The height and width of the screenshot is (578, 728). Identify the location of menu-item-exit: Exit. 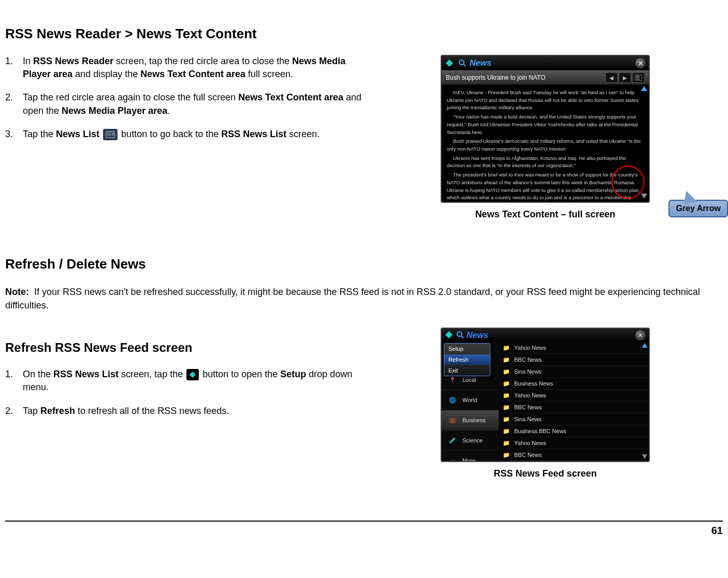
(467, 370).